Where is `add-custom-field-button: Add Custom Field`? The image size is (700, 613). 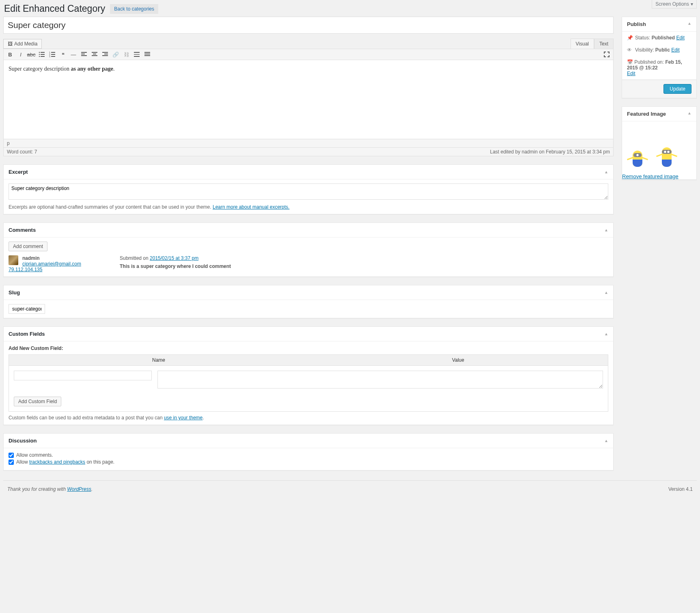
add-custom-field-button: Add Custom Field is located at coordinates (37, 401).